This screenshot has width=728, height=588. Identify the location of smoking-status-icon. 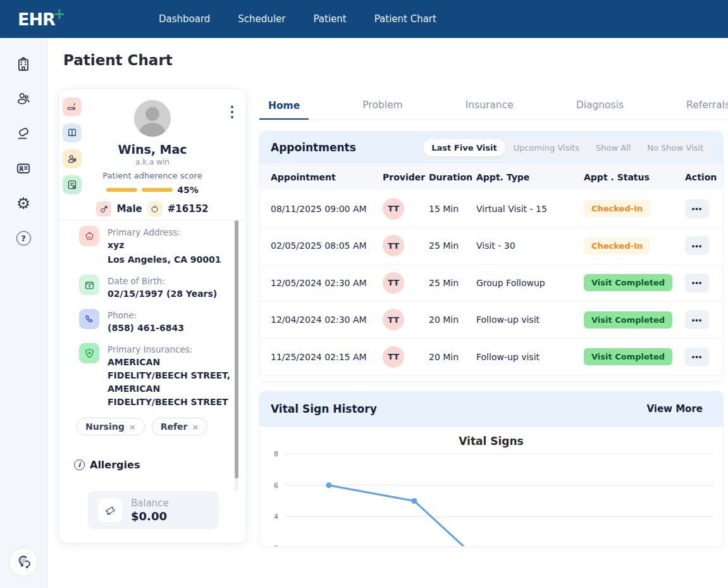
(72, 107).